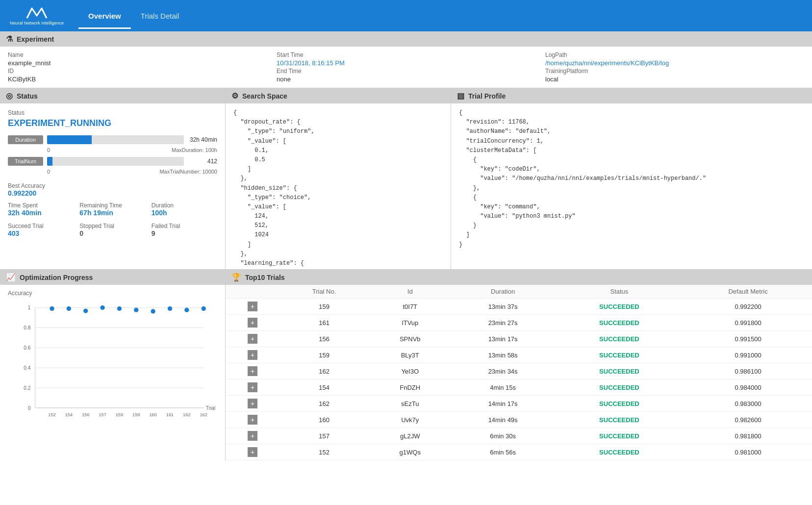 The width and height of the screenshot is (812, 505). I want to click on table-row: + 152 g1WQs 6min 56s SUCCEEDED 0.981000, so click(519, 452).